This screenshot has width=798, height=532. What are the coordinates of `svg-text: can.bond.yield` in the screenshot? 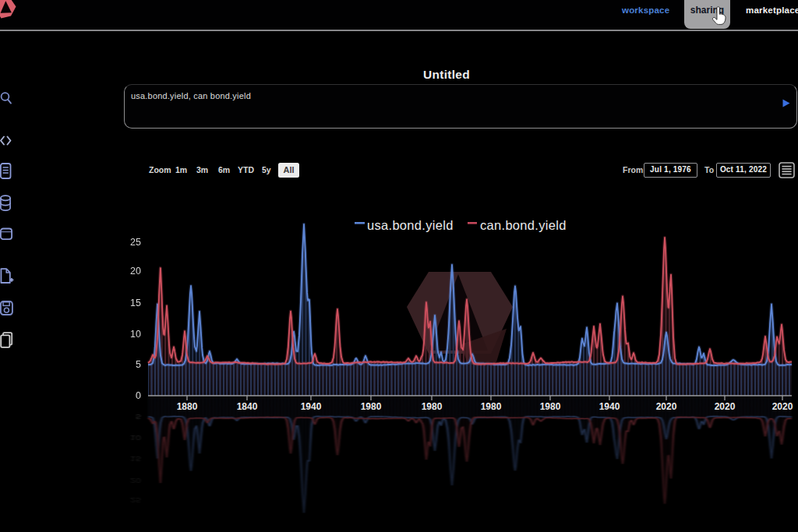 It's located at (524, 225).